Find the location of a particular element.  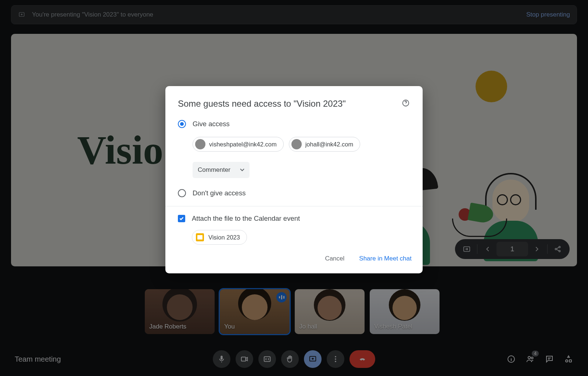

guest-chip: johall@ink42.com is located at coordinates (325, 144).